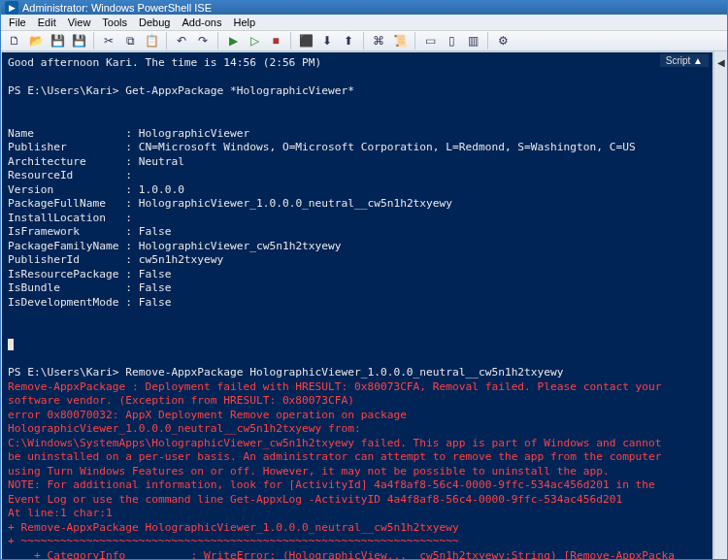 The width and height of the screenshot is (728, 560). What do you see at coordinates (721, 62) in the screenshot?
I see `chevron-icon: ◀` at bounding box center [721, 62].